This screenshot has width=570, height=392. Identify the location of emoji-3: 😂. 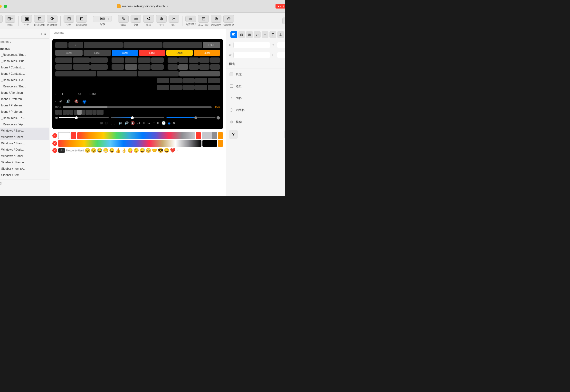
(100, 151).